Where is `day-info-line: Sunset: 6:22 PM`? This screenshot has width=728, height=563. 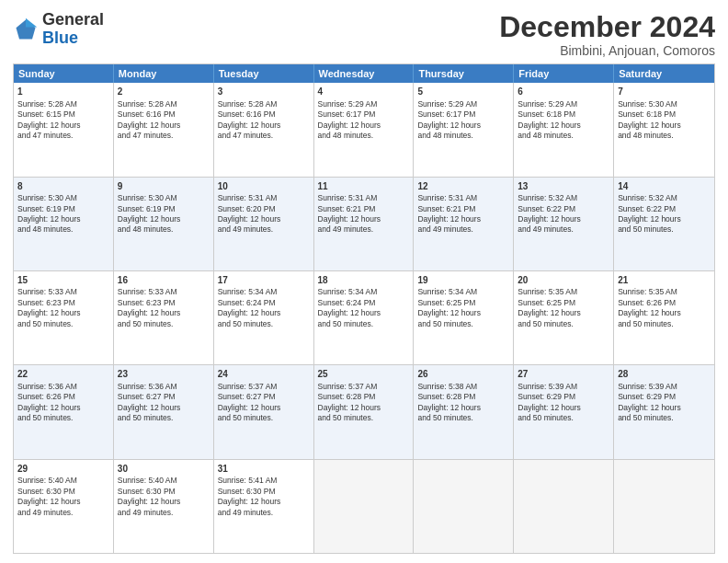 day-info-line: Sunset: 6:22 PM is located at coordinates (563, 210).